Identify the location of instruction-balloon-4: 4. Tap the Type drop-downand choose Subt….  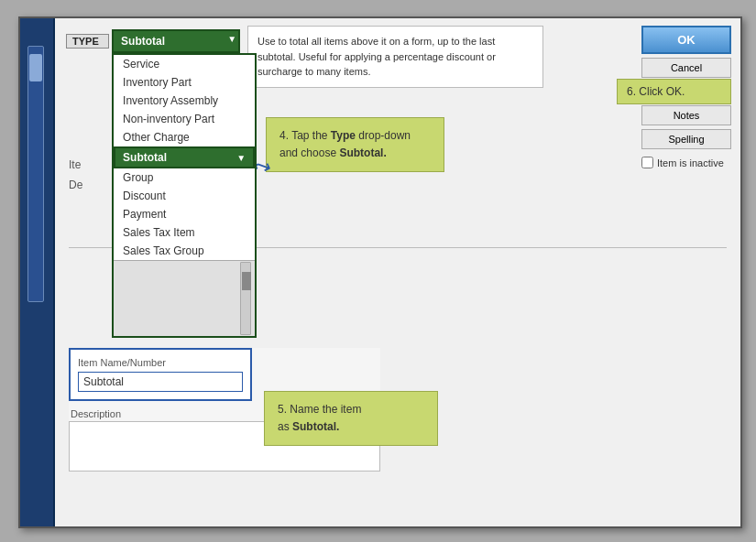
(356, 145).